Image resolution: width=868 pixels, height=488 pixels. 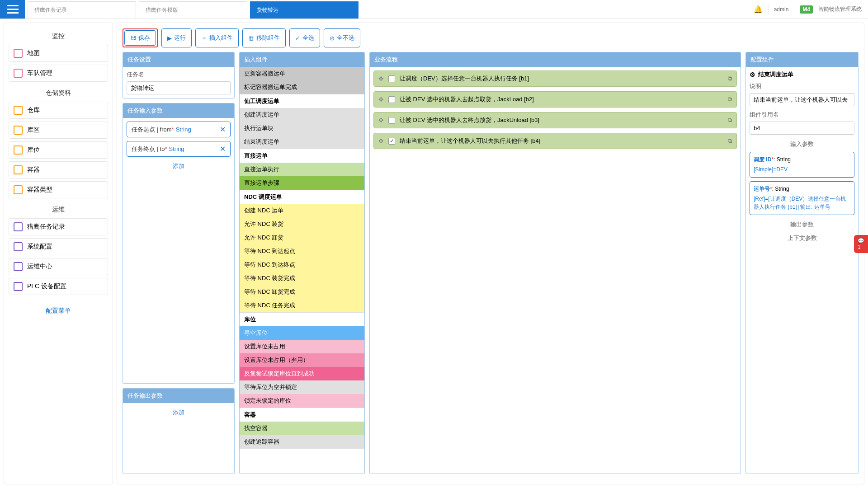 I want to click on component-item: 直接运单执行, so click(x=302, y=169).